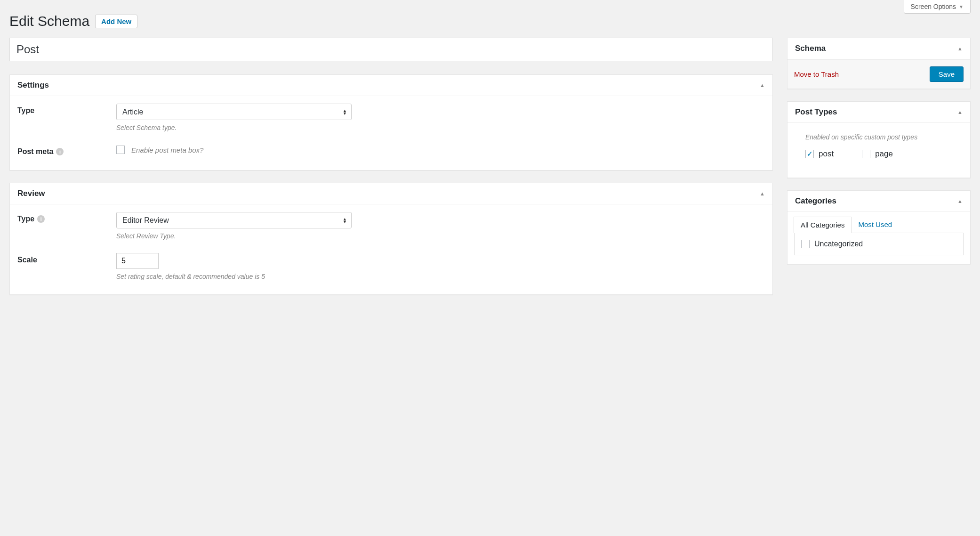 Image resolution: width=980 pixels, height=536 pixels. Describe the element at coordinates (937, 7) in the screenshot. I see `screen-options-wrap: Screen Options ▼` at that location.